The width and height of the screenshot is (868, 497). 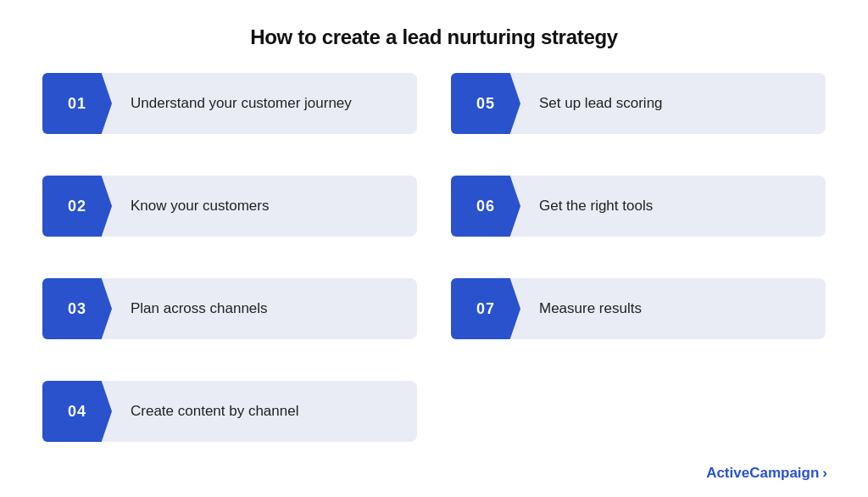 What do you see at coordinates (434, 37) in the screenshot?
I see `page-title: How to create a lead nurturing strategy` at bounding box center [434, 37].